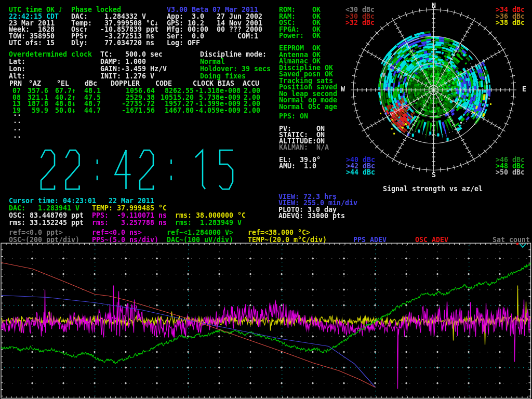 This screenshot has width=532, height=399. I want to click on compass-west: W, so click(343, 89).